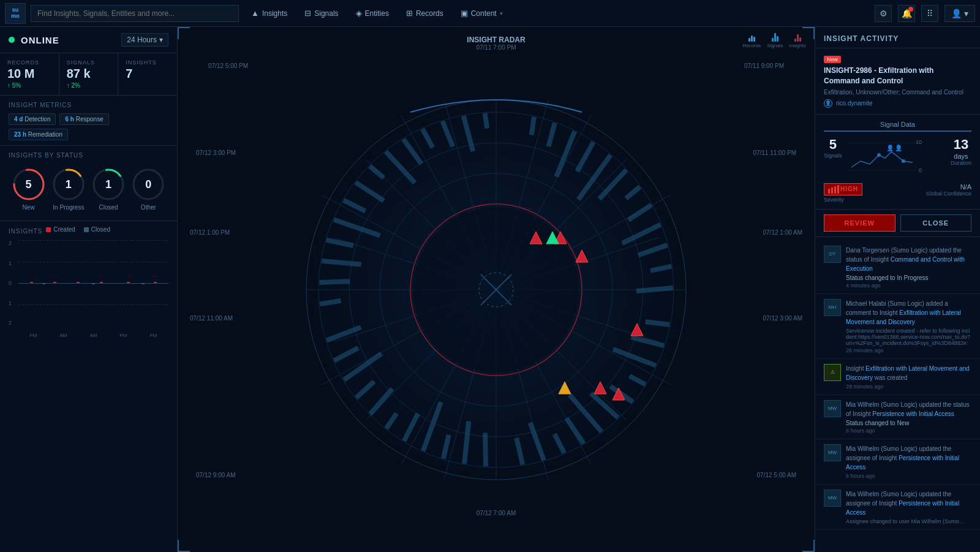 The width and height of the screenshot is (980, 552). I want to click on activity-feed: DT Dana Torgersen (Sumo Logic) updated t…, so click(898, 395).